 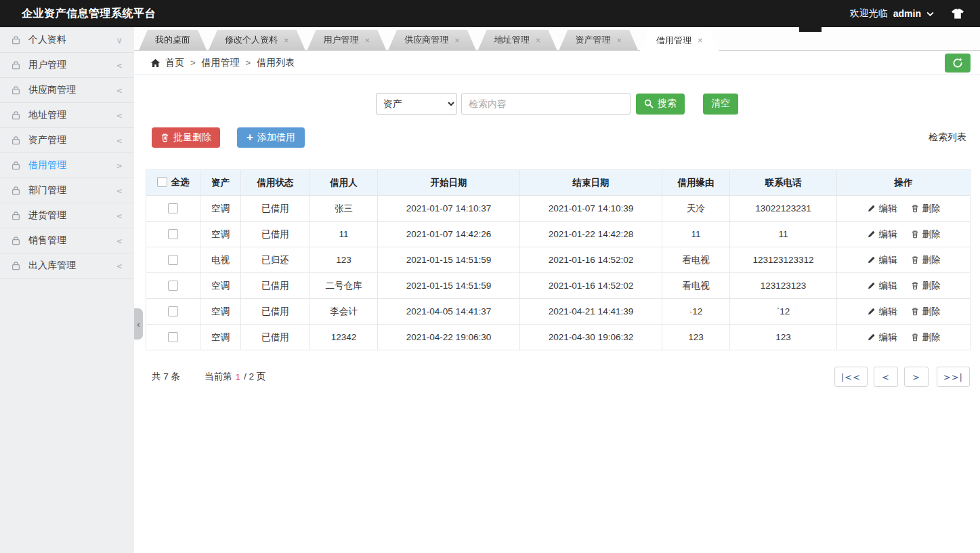 What do you see at coordinates (119, 241) in the screenshot?
I see `chevron-icon: <` at bounding box center [119, 241].